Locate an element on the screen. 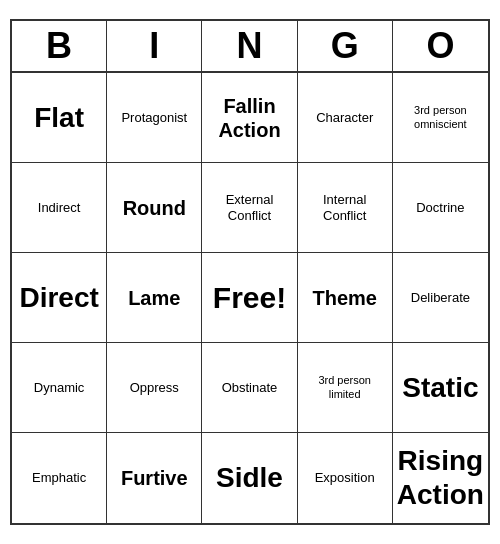 The image size is (500, 544). bingo-cell: 3rd person omniscient is located at coordinates (440, 118).